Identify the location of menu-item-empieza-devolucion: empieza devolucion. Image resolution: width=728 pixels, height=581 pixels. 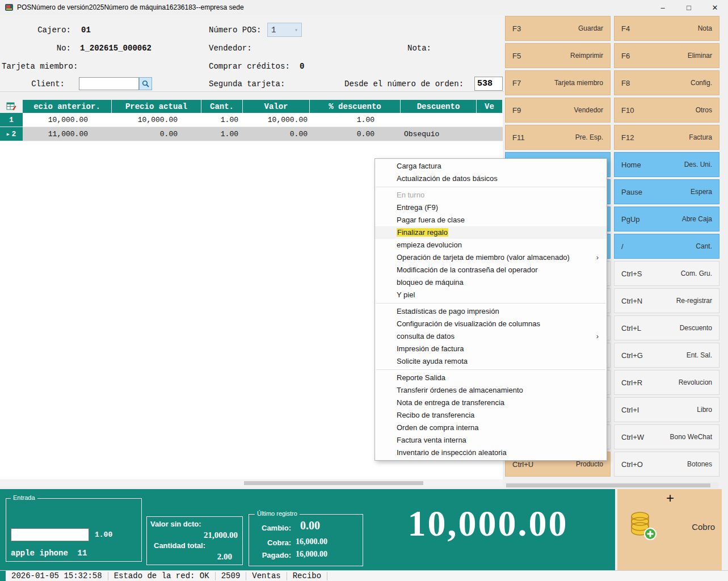
(491, 245).